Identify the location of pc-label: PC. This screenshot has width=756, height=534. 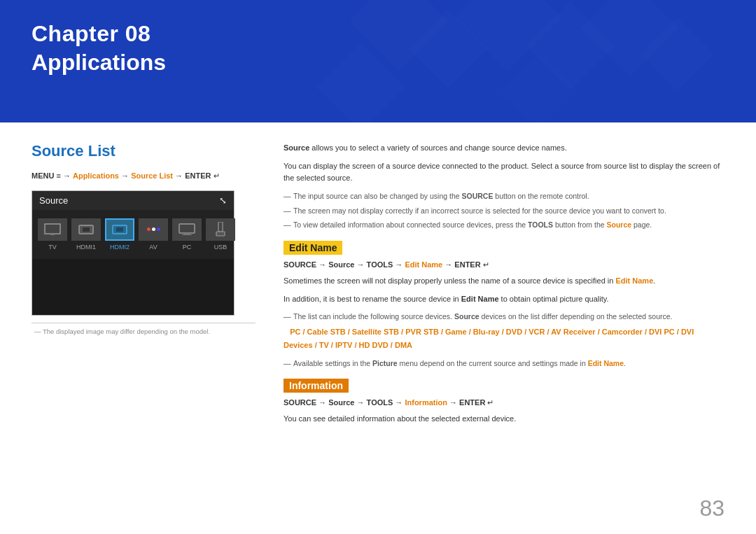
(188, 247).